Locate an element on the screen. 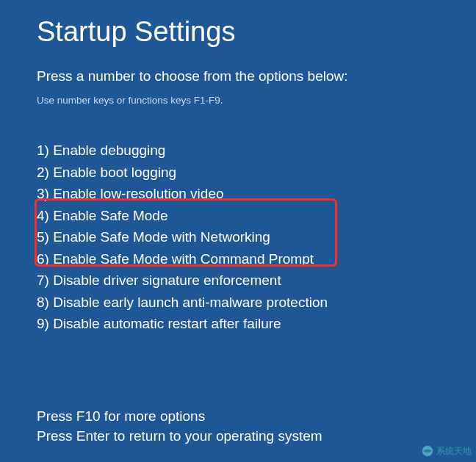  globe-icon is located at coordinates (428, 451).